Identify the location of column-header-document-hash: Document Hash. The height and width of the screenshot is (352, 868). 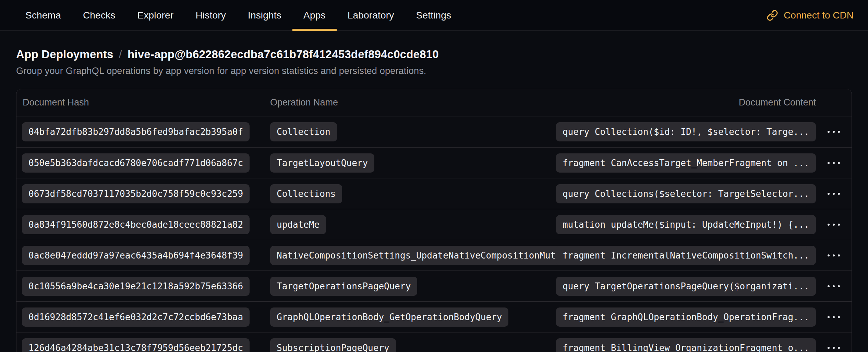
(143, 103).